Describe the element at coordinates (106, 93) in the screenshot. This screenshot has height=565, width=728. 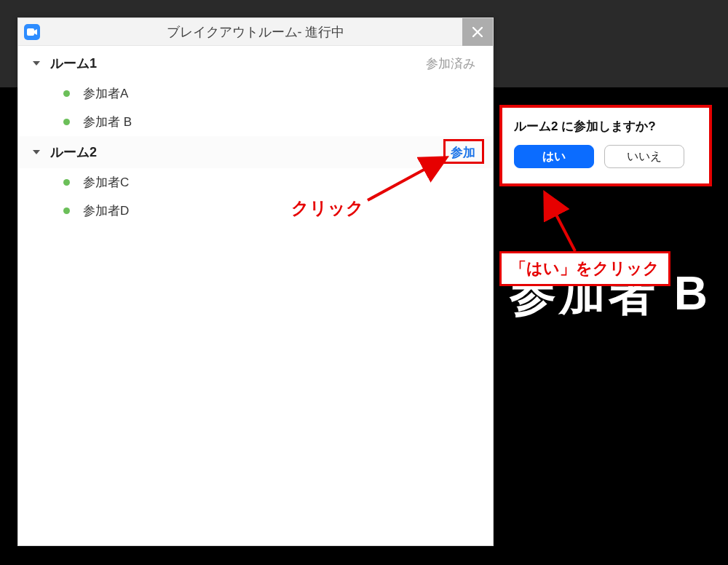
I see `participant-name: 参加者A` at that location.